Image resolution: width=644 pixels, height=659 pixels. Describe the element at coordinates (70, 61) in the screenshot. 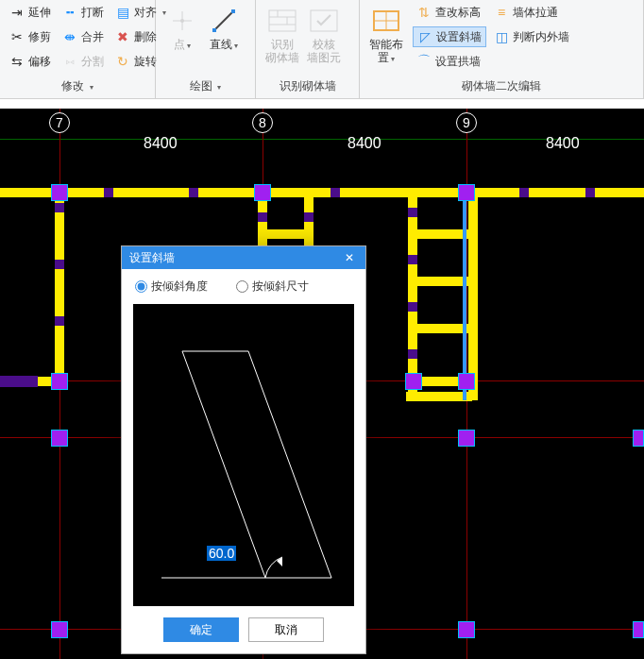

I see `split-icon: ⑅` at that location.